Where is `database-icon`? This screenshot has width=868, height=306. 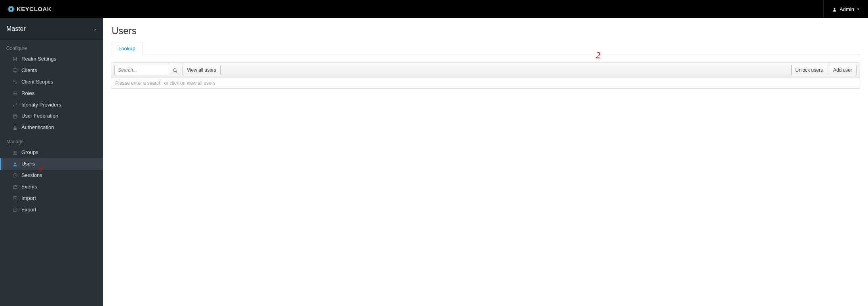
database-icon is located at coordinates (15, 116).